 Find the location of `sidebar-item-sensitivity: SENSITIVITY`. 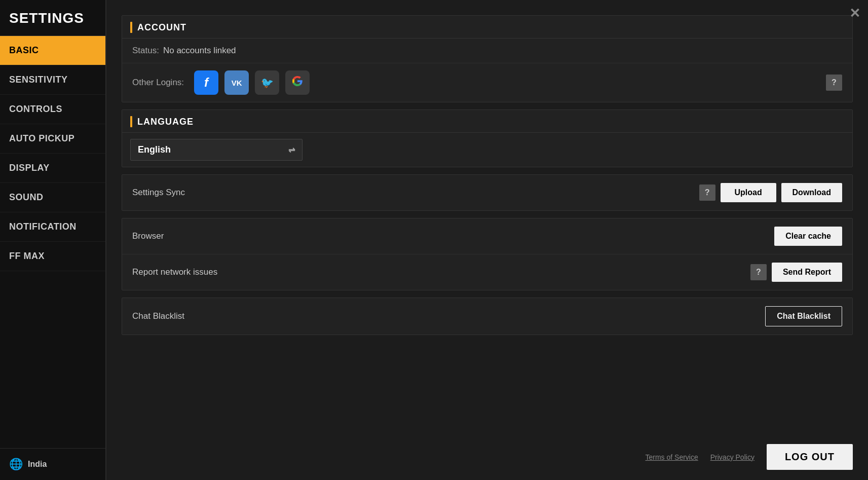

sidebar-item-sensitivity: SENSITIVITY is located at coordinates (53, 80).